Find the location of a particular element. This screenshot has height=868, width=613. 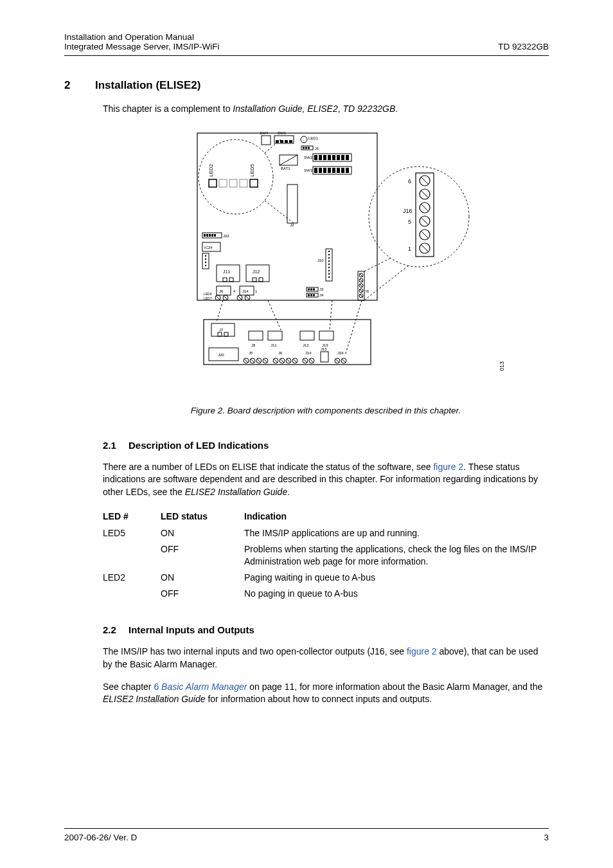

svg-text: 4 is located at coordinates (235, 291).